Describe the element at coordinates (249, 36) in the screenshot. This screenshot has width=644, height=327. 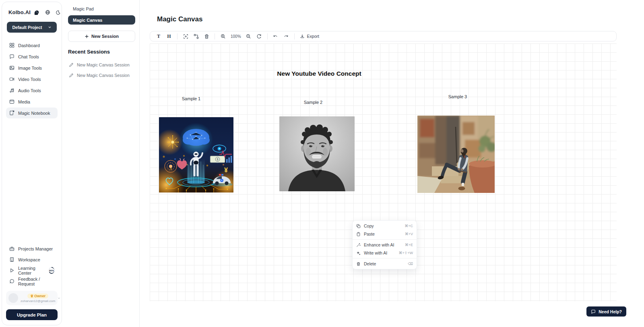
I see `zoom-out-icon` at that location.